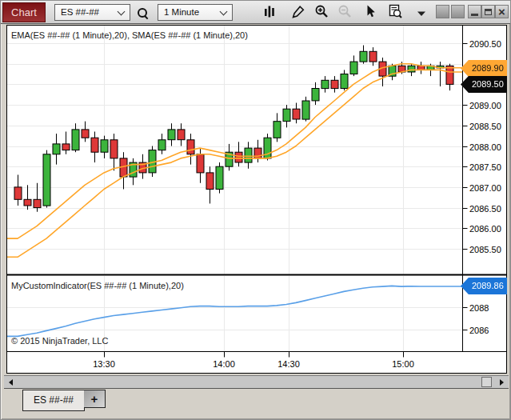 The height and width of the screenshot is (420, 511). Describe the element at coordinates (224, 364) in the screenshot. I see `svg-text: 14:00` at that location.